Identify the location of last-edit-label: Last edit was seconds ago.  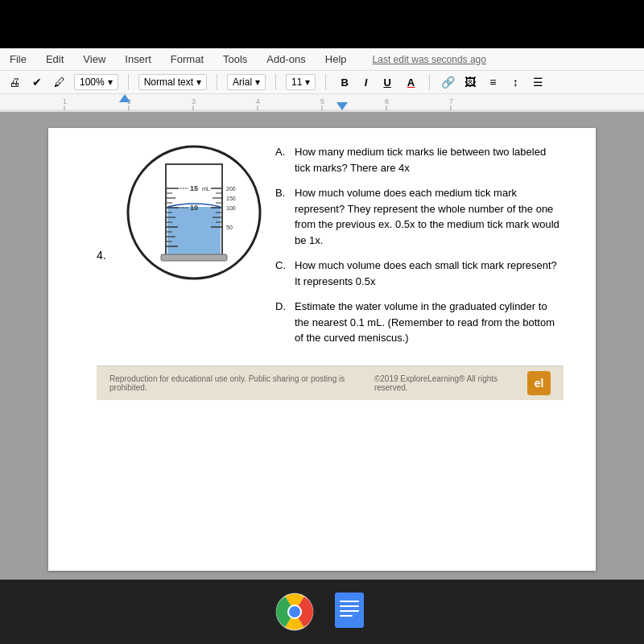
(430, 60).